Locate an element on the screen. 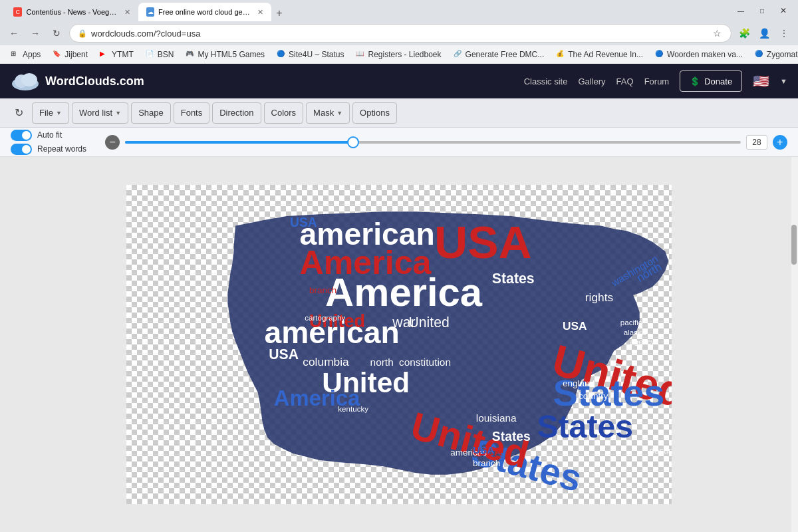 This screenshot has width=798, height=532. tab-title-contentius: Contentius - News - Voeg toe is located at coordinates (72, 12).